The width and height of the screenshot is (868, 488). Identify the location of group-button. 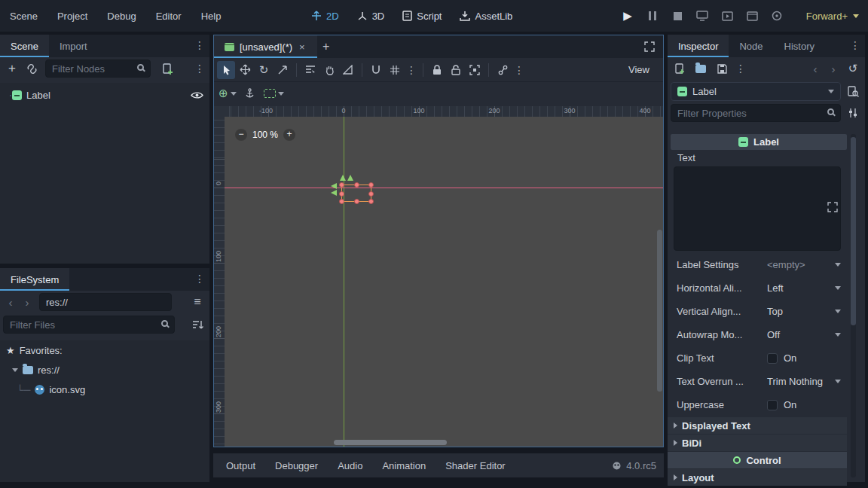
(475, 70).